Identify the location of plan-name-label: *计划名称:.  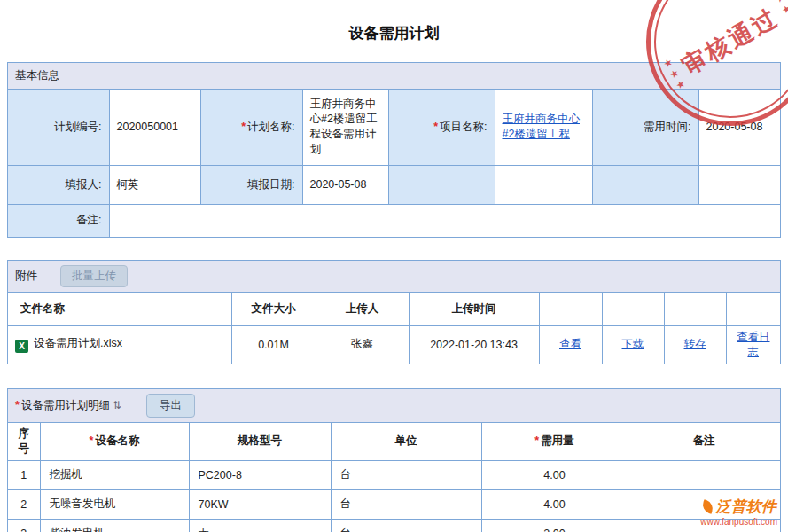
(252, 128).